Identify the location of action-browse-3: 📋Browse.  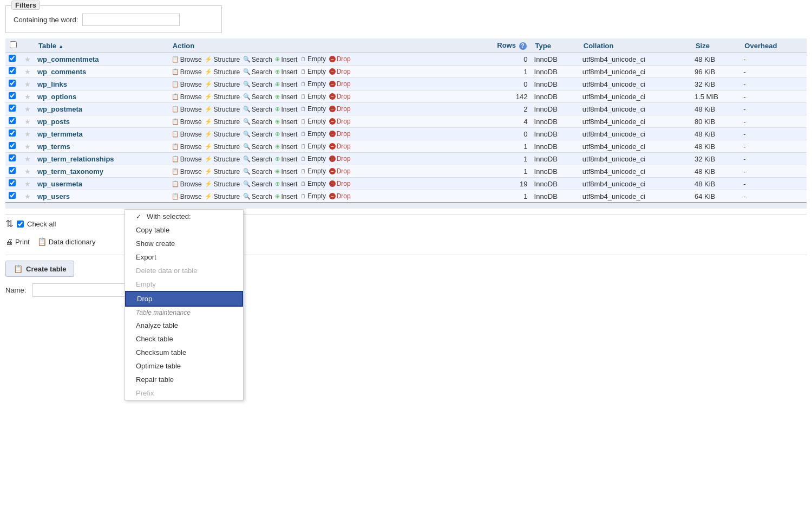
(187, 97).